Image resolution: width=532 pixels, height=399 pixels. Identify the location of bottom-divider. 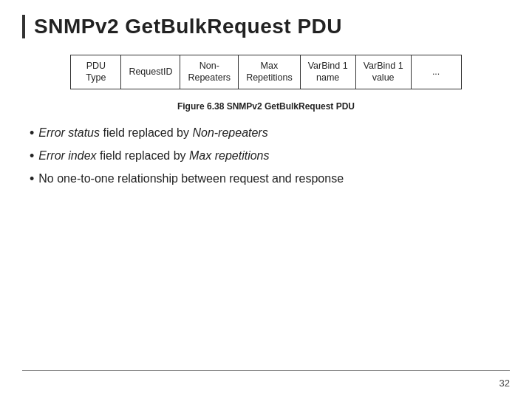
(266, 371).